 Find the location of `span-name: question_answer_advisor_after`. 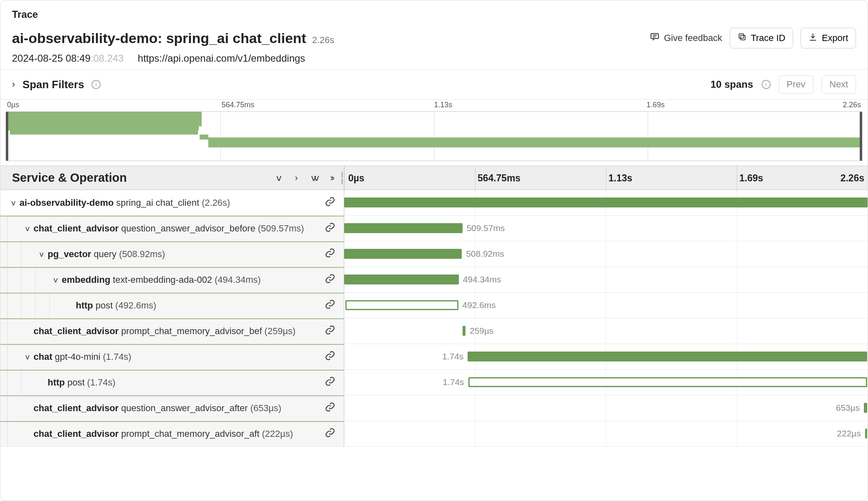

span-name: question_answer_advisor_after is located at coordinates (186, 408).